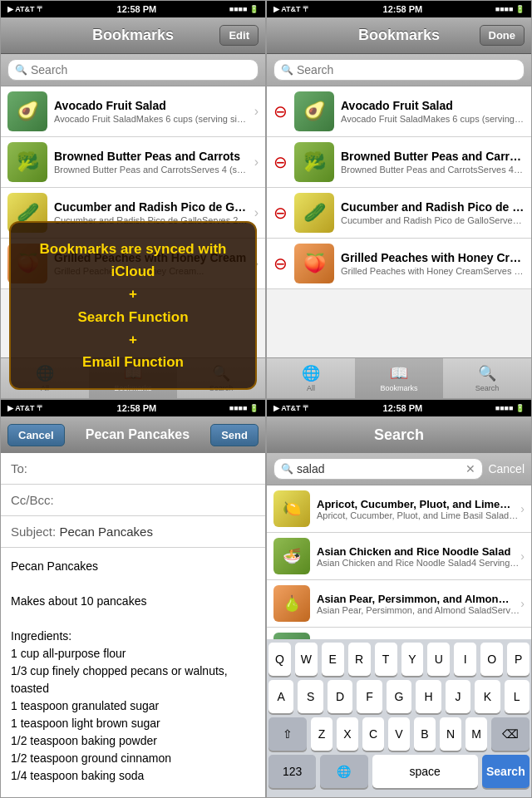  I want to click on key-a: A, so click(281, 697).